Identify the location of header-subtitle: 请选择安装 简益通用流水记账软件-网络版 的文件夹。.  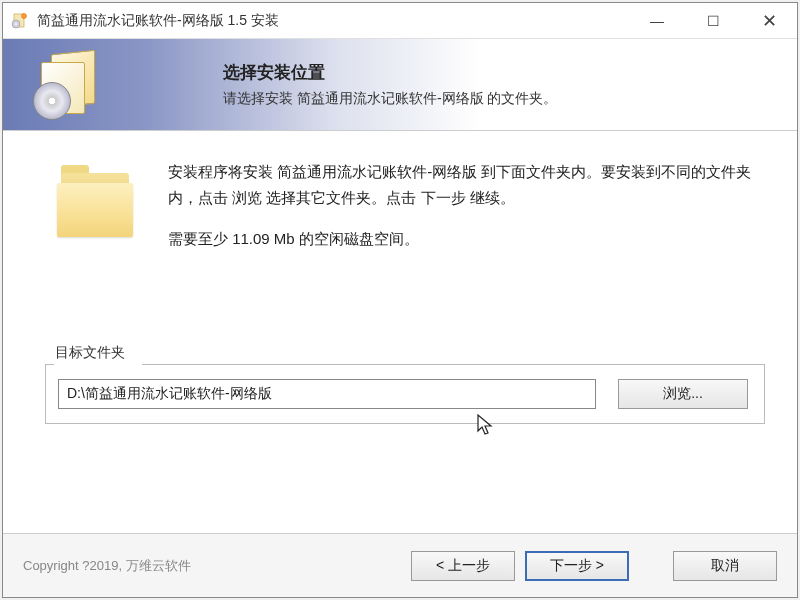
(500, 99).